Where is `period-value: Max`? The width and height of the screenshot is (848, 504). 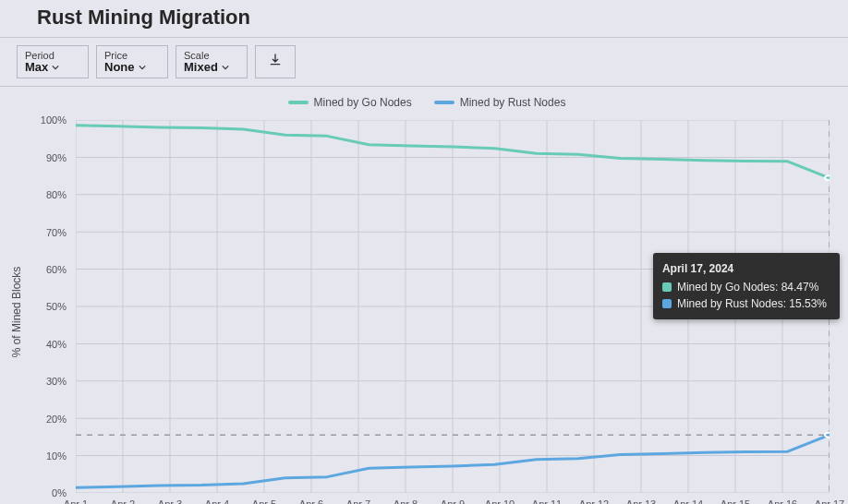
period-value: Max is located at coordinates (37, 67).